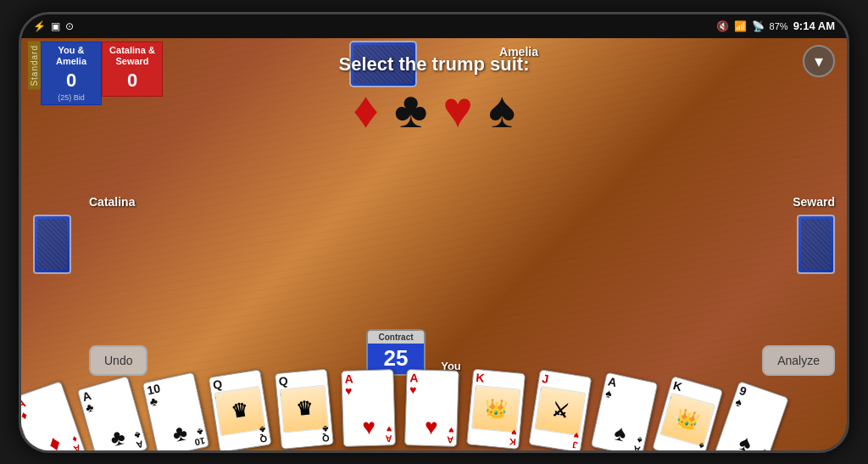 Image resolution: width=868 pixels, height=464 pixels. Describe the element at coordinates (814, 25) in the screenshot. I see `clock: 9:14 AM` at that location.